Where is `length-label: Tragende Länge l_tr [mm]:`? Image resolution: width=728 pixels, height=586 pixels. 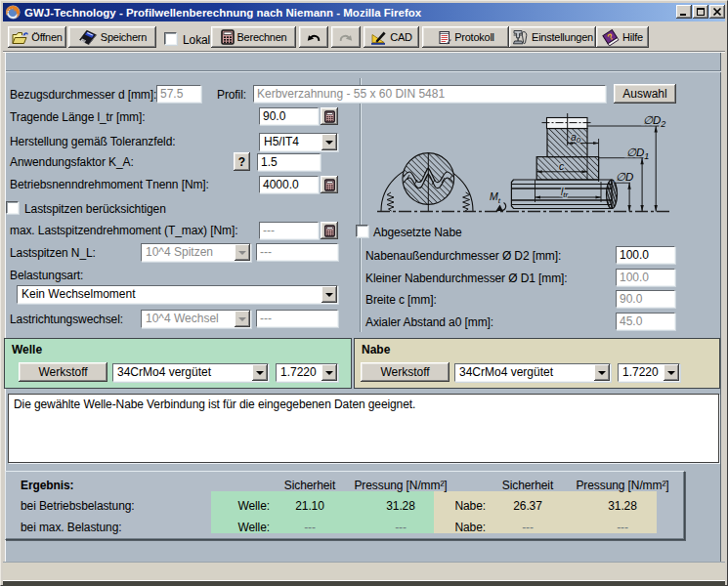
length-label: Tragende Länge l_tr [mm]: is located at coordinates (77, 117).